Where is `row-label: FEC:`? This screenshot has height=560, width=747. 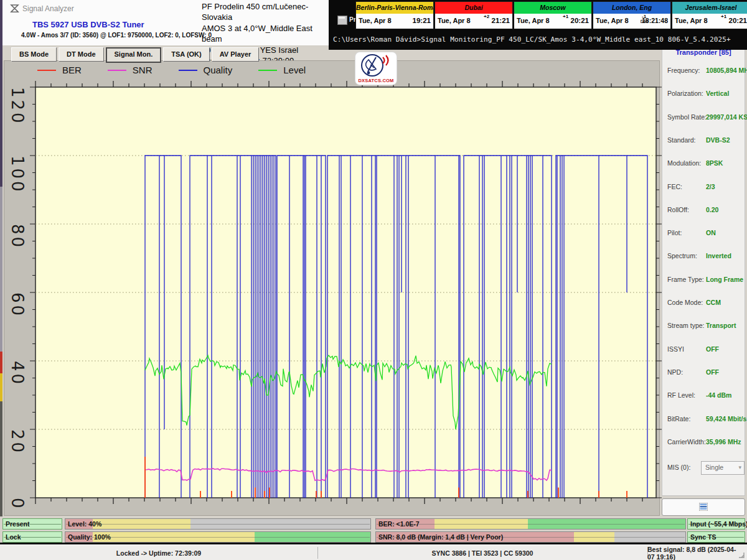
row-label: FEC: is located at coordinates (675, 187).